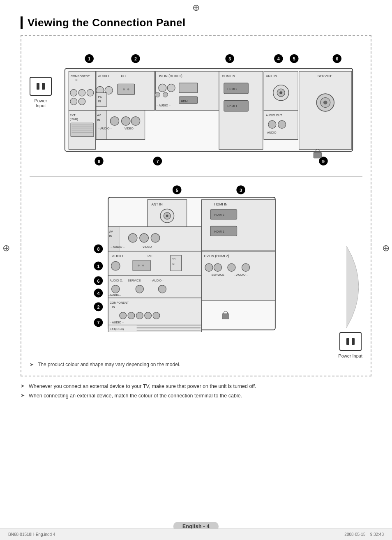 Image resolution: width=392 pixels, height=540 pixels. I want to click on svg-text: HDMI 2, so click(232, 89).